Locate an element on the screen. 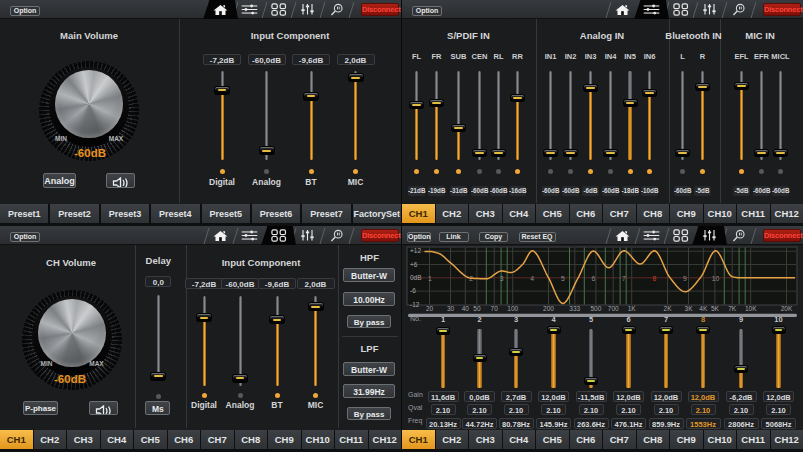 This screenshot has height=452, width=803. svg-text: 1 is located at coordinates (430, 278).